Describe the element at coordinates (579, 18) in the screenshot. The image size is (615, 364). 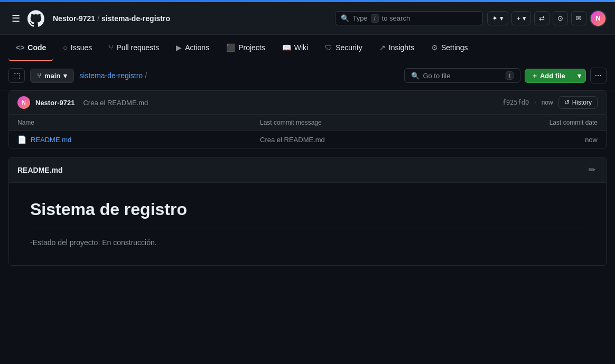
I see `inbox-icon-button: ✉` at that location.